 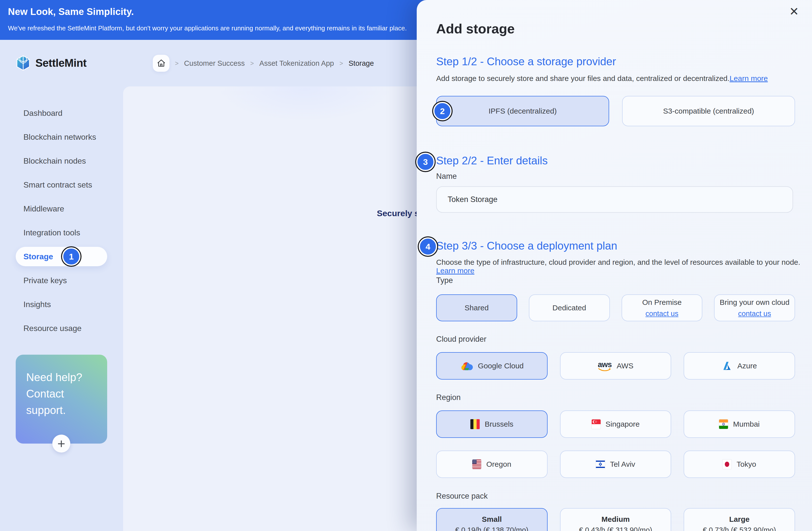 What do you see at coordinates (400, 213) in the screenshot?
I see `main-partial-text: Securely st` at bounding box center [400, 213].